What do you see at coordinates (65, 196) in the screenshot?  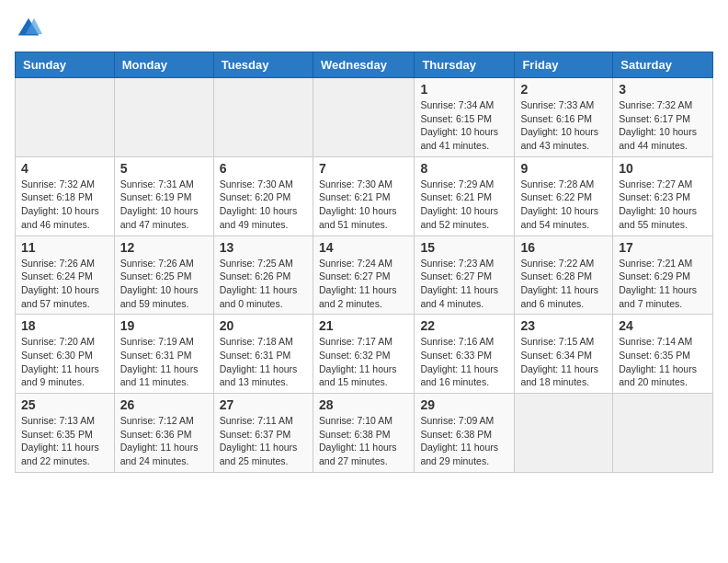 I see `day-cell: 4Sunrise: 7:32 AM Sunset: 6:18 PM Daylig…` at bounding box center [65, 196].